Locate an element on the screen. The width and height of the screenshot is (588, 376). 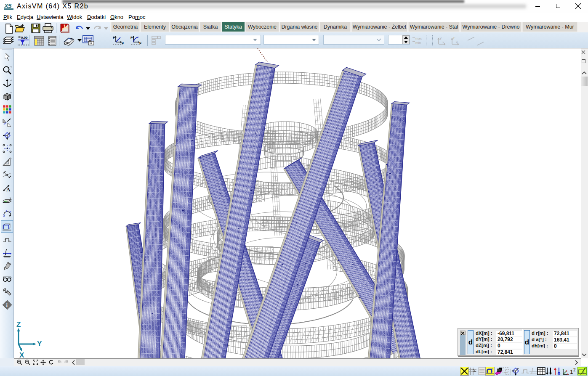
svg-text: F is located at coordinates (455, 38).